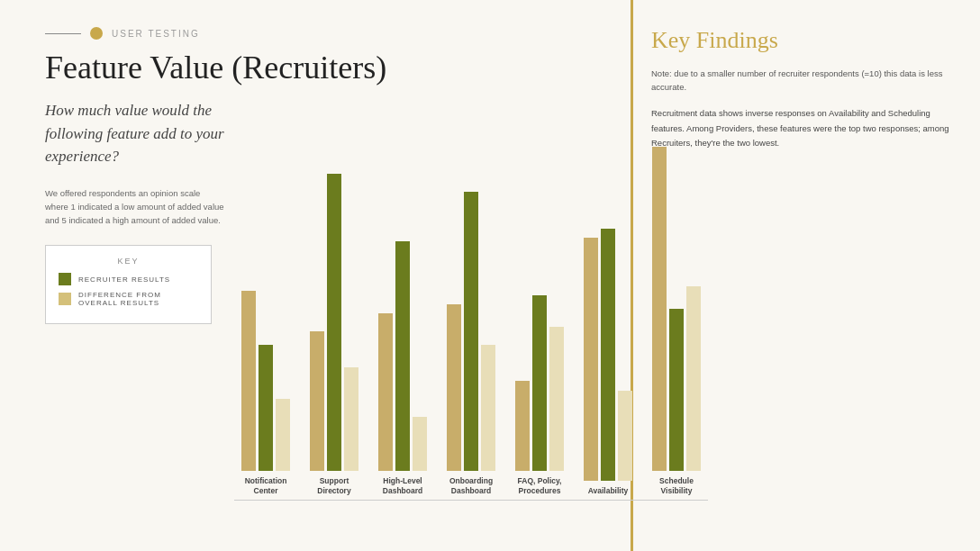 The height and width of the screenshot is (551, 980). What do you see at coordinates (128, 299) in the screenshot?
I see `key-item-difference: DIFFERENCE FROM OVERALL RESULTS` at bounding box center [128, 299].